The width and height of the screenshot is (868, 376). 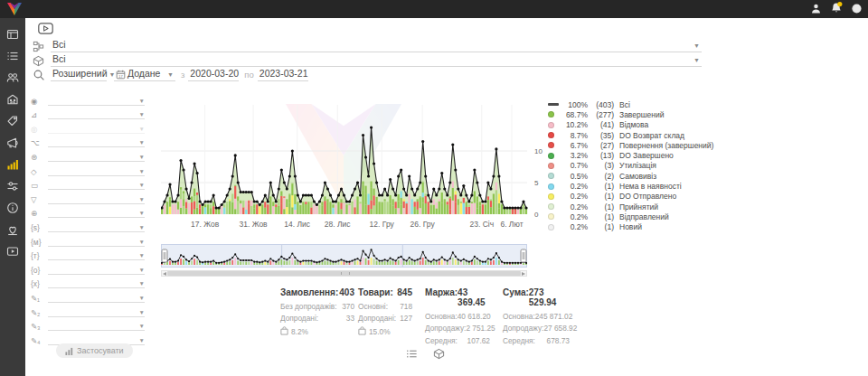 I want to click on scrollbar-thumb, so click(x=344, y=273).